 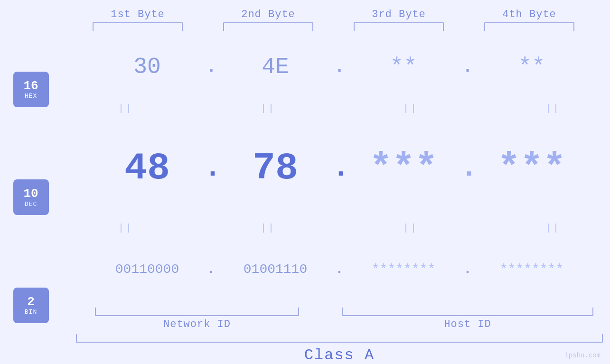 I want to click on equals-2-cell1: ||, so click(x=126, y=228).